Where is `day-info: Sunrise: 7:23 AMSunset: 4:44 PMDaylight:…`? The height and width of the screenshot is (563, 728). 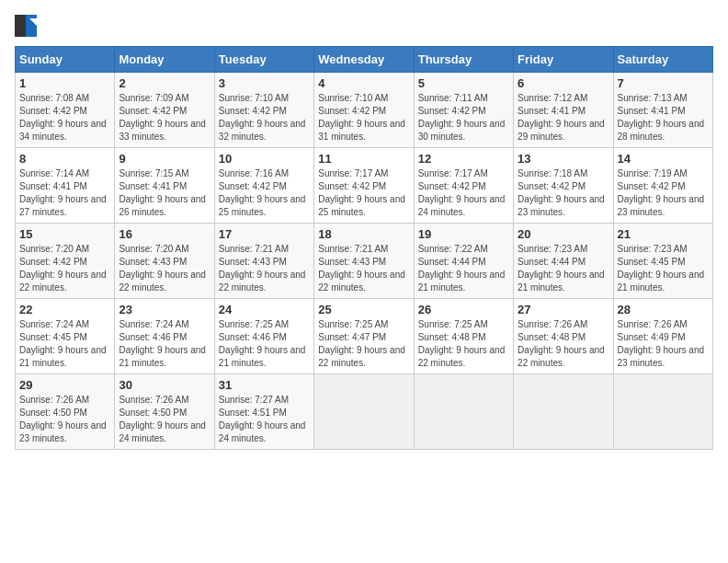
day-info: Sunrise: 7:23 AMSunset: 4:44 PMDaylight:… is located at coordinates (563, 269).